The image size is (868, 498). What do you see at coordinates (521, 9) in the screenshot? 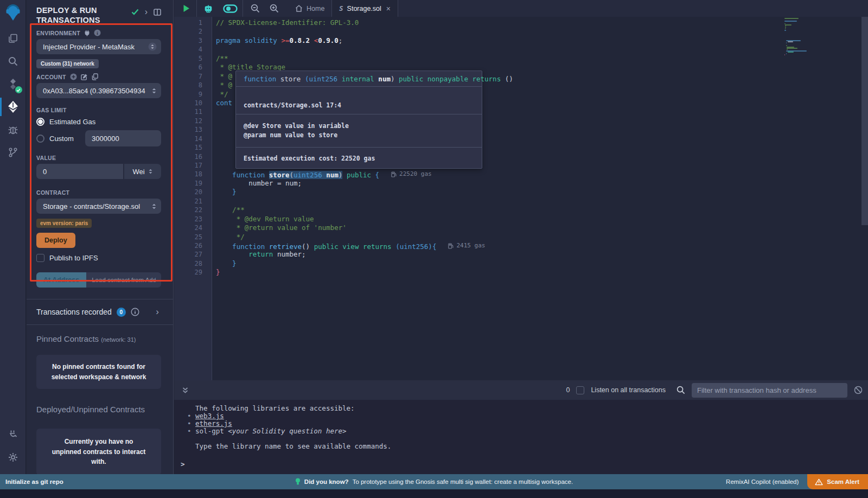
I see `editor-toolbar: Home S Storage.sol ×` at bounding box center [521, 9].